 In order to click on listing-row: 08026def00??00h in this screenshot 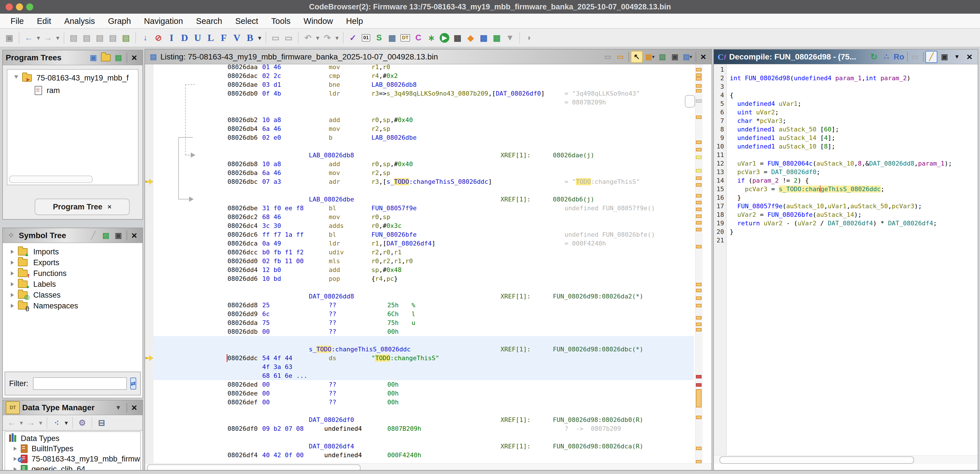, I will do `click(428, 402)`.